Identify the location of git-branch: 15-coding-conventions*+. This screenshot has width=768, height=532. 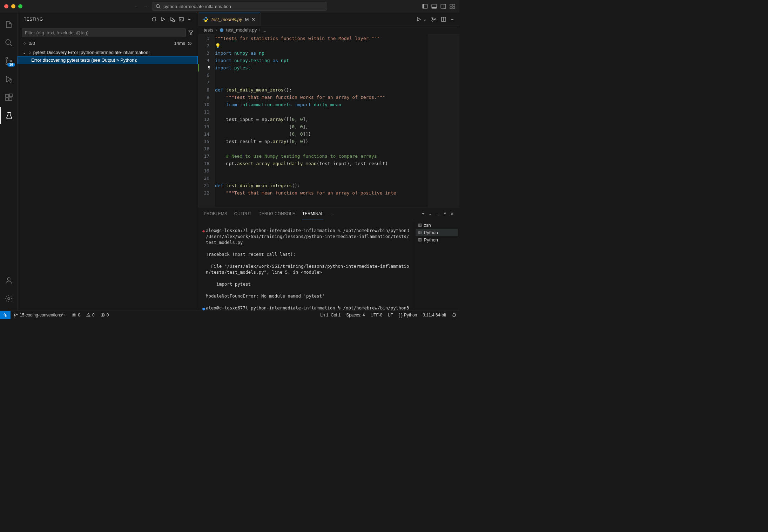
(40, 315).